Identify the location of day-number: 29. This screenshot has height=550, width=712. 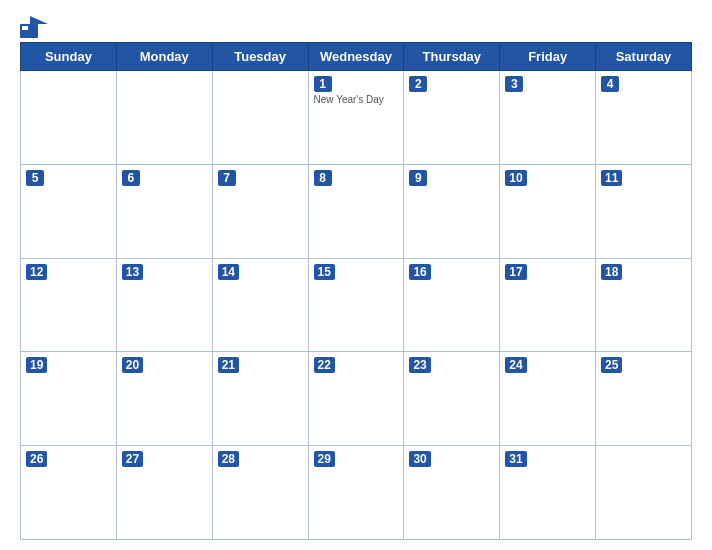
(324, 459).